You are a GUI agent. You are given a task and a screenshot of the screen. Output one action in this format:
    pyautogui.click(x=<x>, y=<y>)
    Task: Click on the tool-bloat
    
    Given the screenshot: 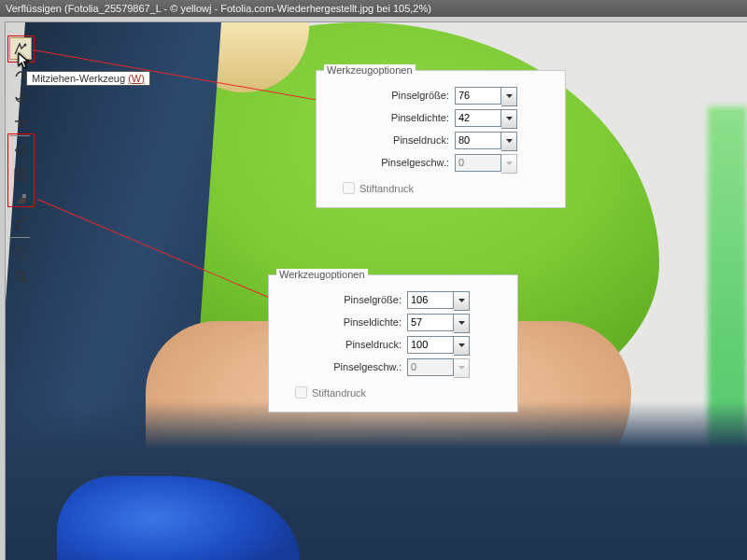 What is the action you would take?
    pyautogui.click(x=21, y=150)
    